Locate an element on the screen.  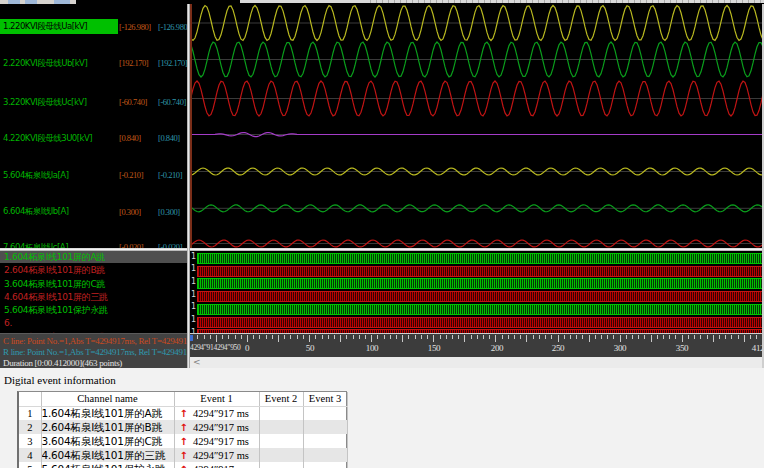
digital-channel-name: 4.604柘泉Ⅰ线101屏的三跳 is located at coordinates (56, 298).